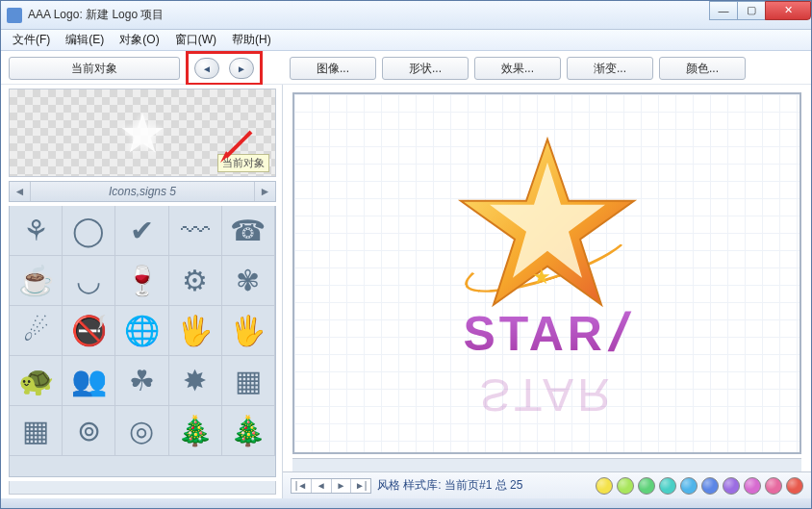  What do you see at coordinates (89, 231) in the screenshot?
I see `library-icon-1: ◯` at bounding box center [89, 231].